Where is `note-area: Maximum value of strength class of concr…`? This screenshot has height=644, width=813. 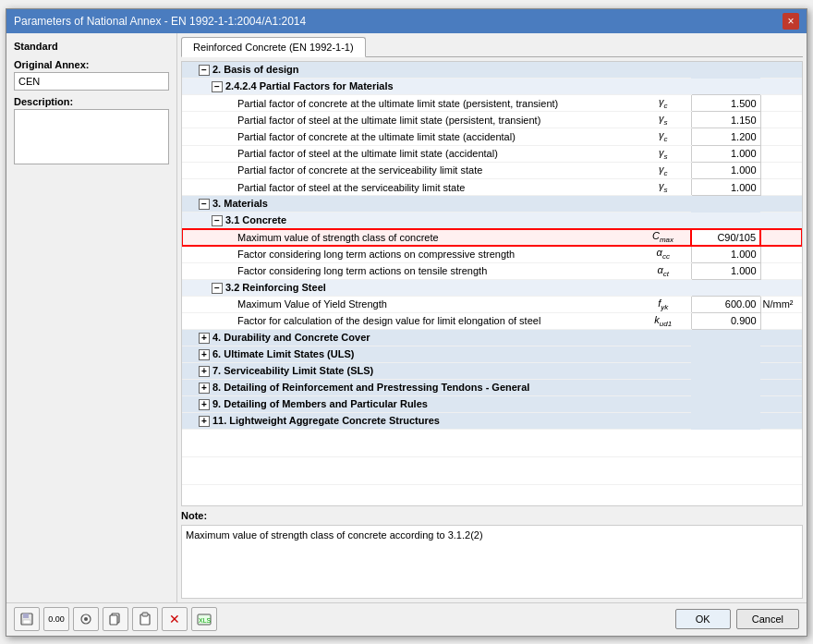
note-area: Maximum value of strength class of concr… is located at coordinates (491, 562).